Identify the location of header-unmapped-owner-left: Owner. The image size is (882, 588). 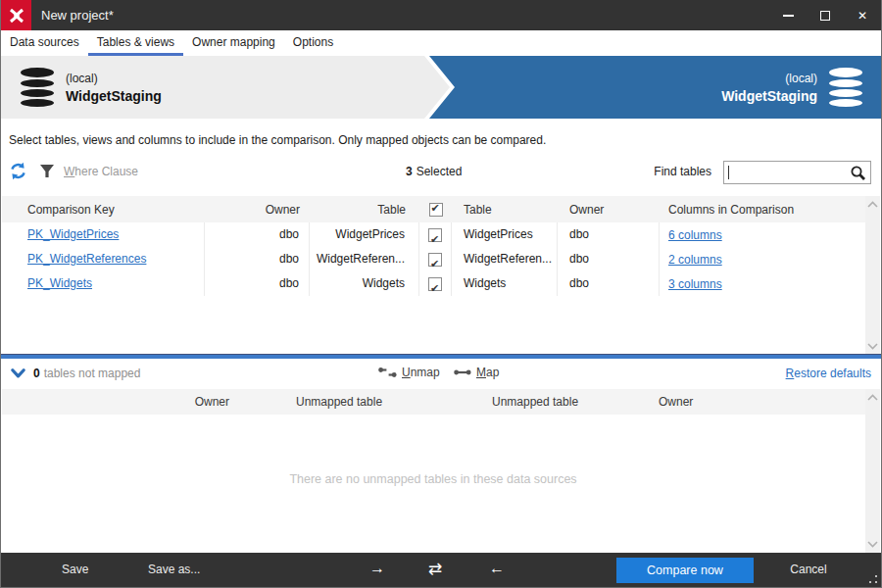
(120, 402).